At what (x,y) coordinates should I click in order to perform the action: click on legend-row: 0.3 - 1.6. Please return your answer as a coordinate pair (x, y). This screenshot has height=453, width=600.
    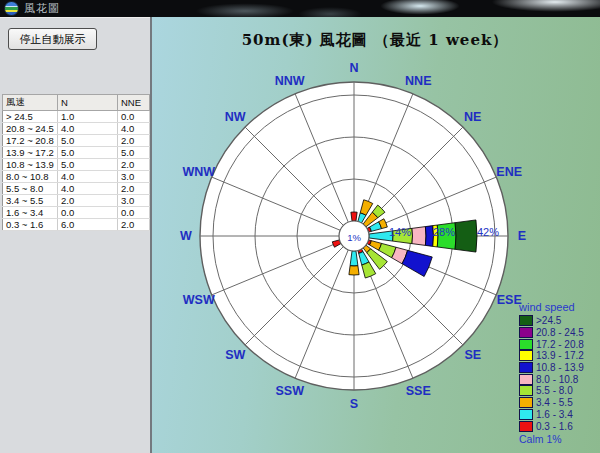
    Looking at the image, I should click on (559, 426).